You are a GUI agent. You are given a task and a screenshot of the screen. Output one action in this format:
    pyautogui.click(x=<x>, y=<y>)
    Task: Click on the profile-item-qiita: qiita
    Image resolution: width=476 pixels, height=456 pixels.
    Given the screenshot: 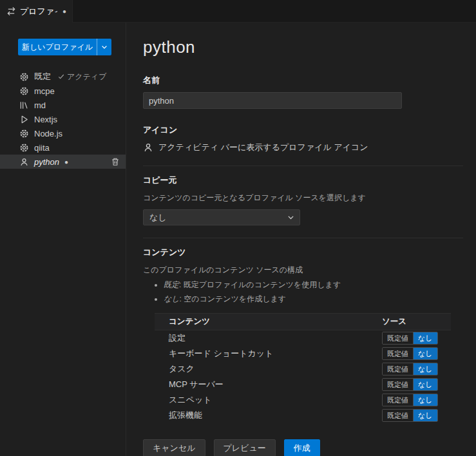 What is the action you would take?
    pyautogui.click(x=63, y=147)
    